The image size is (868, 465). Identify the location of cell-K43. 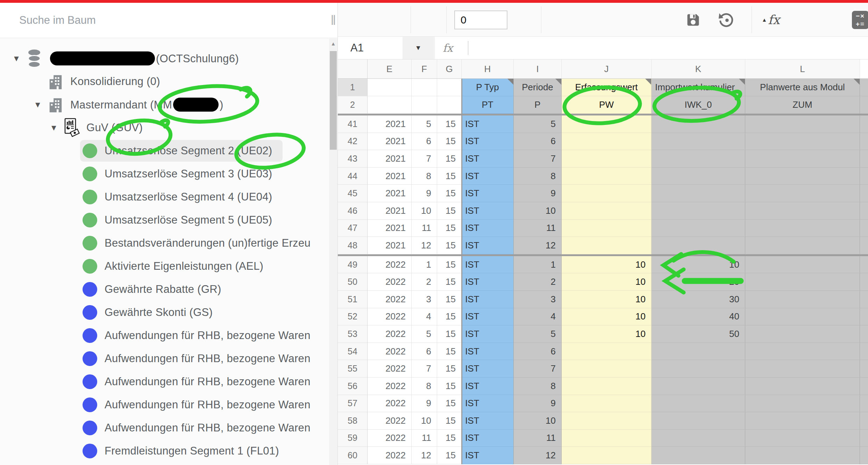
(698, 159).